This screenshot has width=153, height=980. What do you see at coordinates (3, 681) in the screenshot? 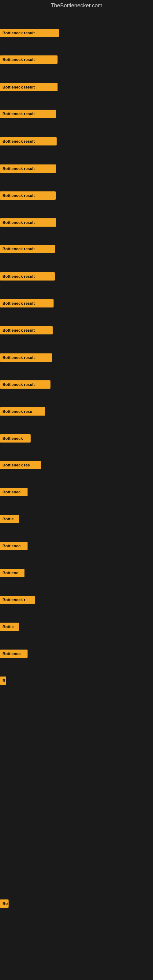
I see `bottleneck-result-item: B` at bounding box center [3, 681].